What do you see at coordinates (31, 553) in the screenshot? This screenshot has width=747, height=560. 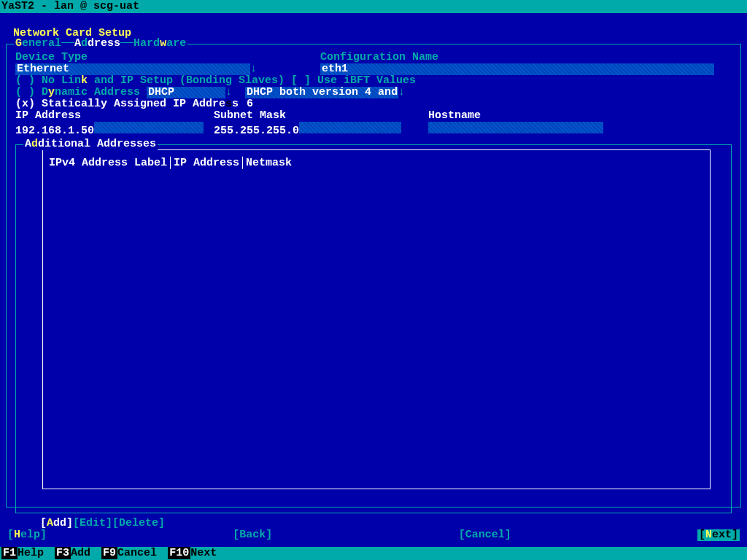 I see `f1-label: Help` at bounding box center [31, 553].